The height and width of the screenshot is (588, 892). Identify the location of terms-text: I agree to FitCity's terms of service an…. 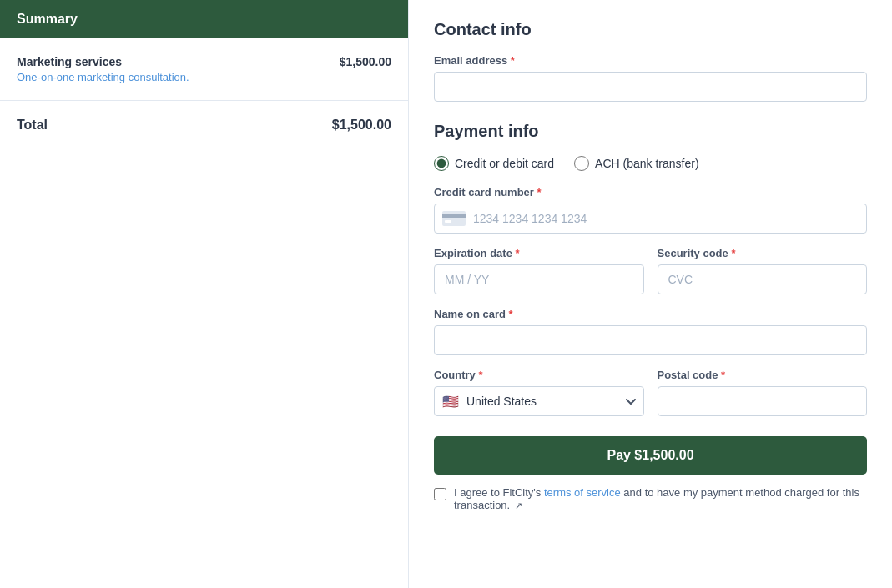
(661, 499).